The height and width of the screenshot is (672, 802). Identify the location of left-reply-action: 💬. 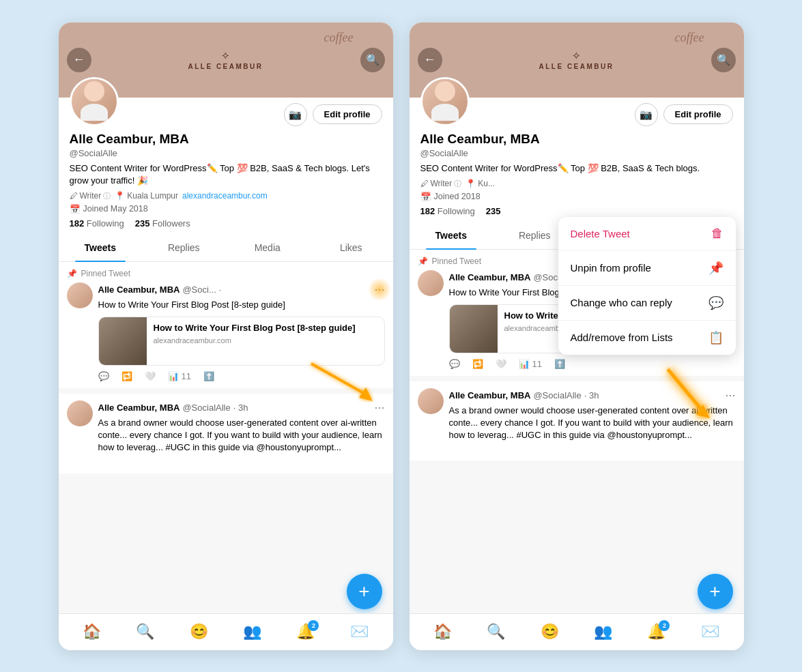
(104, 377).